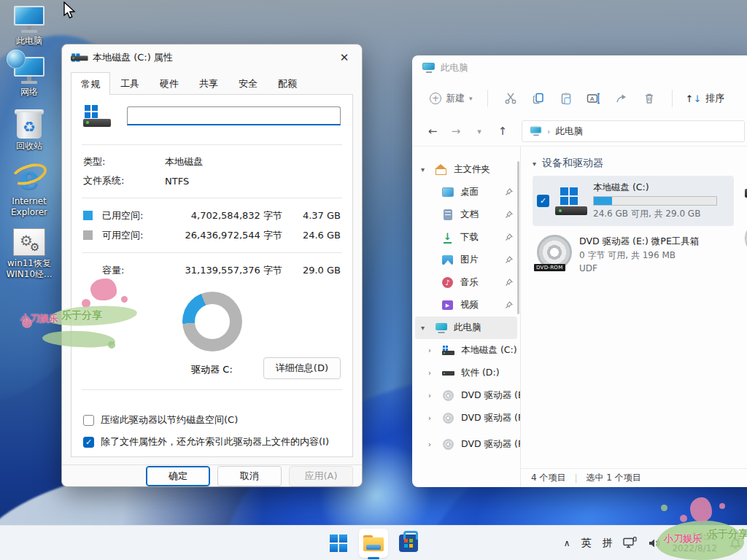 This screenshot has height=560, width=747. I want to click on sidebar-item-dvd-e: › DVD 驱动器 (E:), so click(466, 395).